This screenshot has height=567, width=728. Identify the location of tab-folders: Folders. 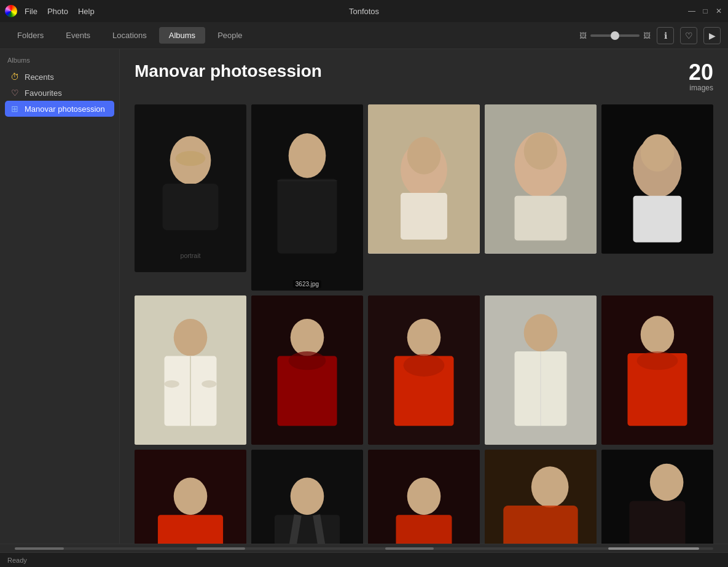
(31, 36).